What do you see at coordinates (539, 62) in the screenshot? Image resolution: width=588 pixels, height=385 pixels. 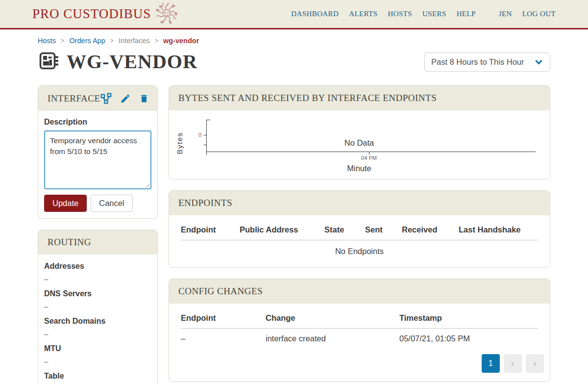 I see `chevron-down-icon` at bounding box center [539, 62].